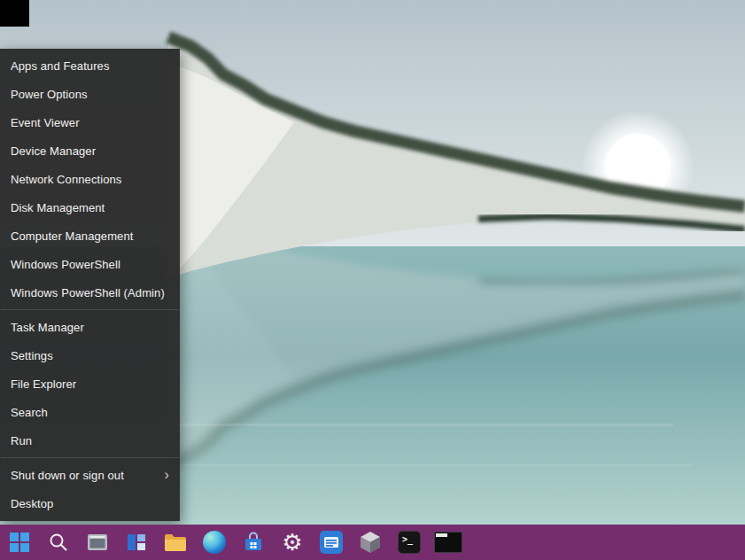 This screenshot has width=745, height=560. What do you see at coordinates (90, 327) in the screenshot?
I see `menu-item-task-manager: Task Manager` at bounding box center [90, 327].